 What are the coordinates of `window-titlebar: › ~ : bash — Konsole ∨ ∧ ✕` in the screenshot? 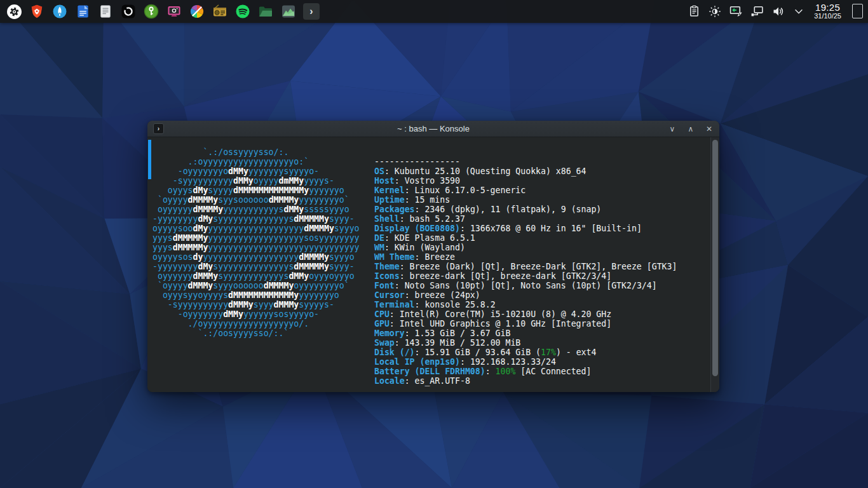 It's located at (433, 129).